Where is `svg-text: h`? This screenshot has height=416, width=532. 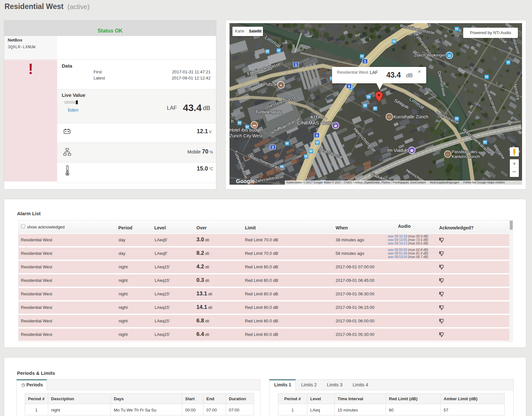
svg-text: h is located at coordinates (232, 121).